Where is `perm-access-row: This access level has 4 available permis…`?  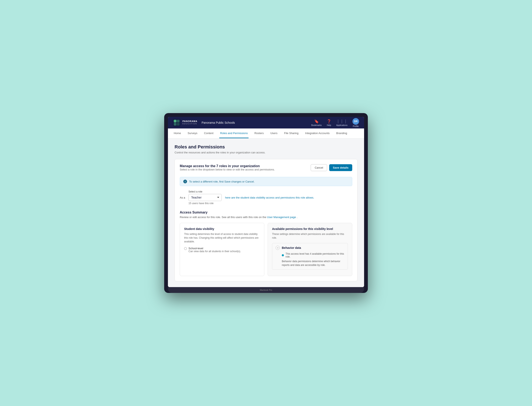 perm-access-row: This access level has 4 available permis… is located at coordinates (313, 255).